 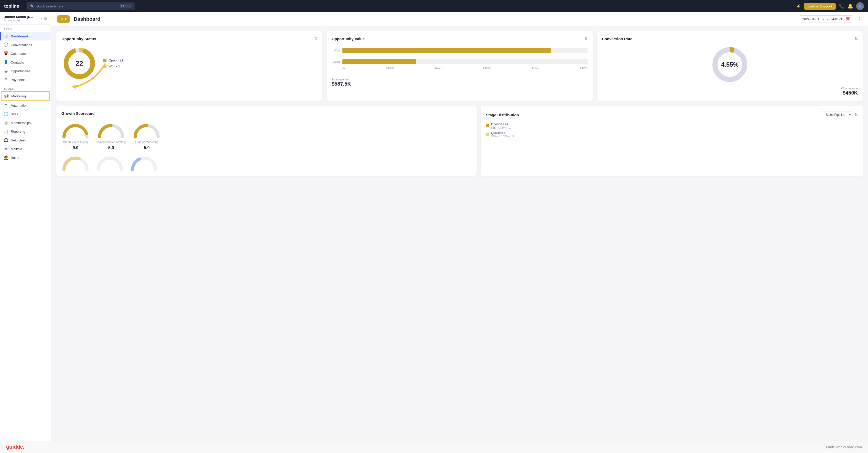 I want to click on scorecard-value-brand: 9.0, so click(x=75, y=148).